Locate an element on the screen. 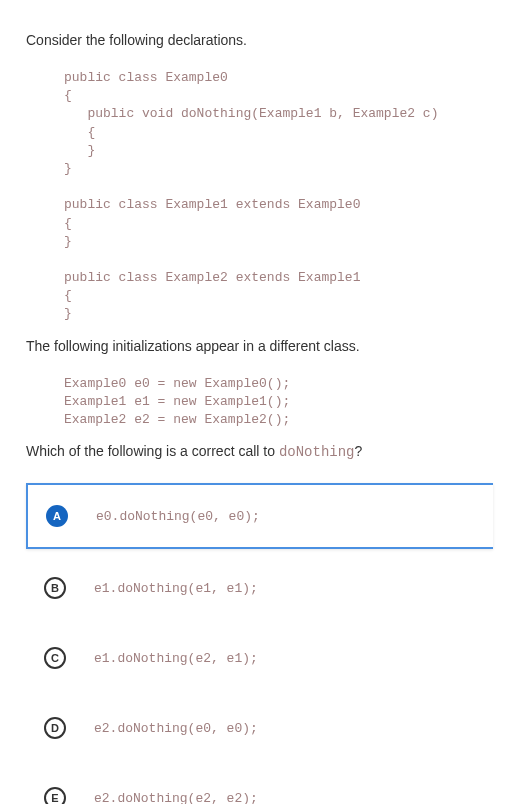 This screenshot has height=804, width=519. option-letter-b: B is located at coordinates (55, 588).